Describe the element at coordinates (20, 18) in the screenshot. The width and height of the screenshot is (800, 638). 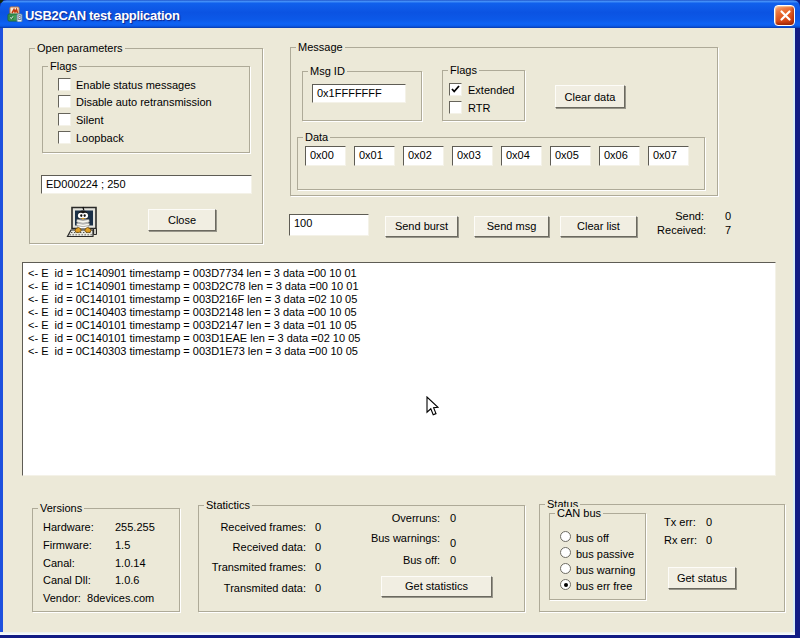
I see `svg-text: 8` at that location.